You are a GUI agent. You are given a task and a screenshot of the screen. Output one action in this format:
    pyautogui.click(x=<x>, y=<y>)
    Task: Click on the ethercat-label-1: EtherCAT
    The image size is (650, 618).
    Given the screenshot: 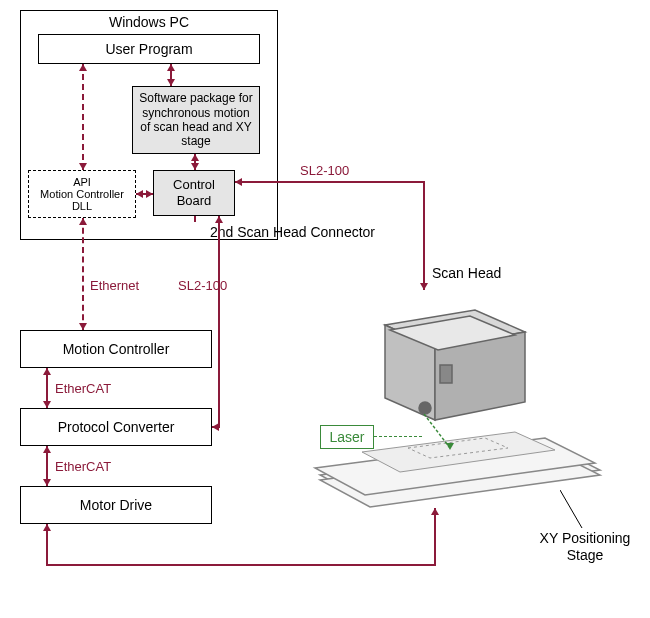 What is the action you would take?
    pyautogui.click(x=83, y=388)
    